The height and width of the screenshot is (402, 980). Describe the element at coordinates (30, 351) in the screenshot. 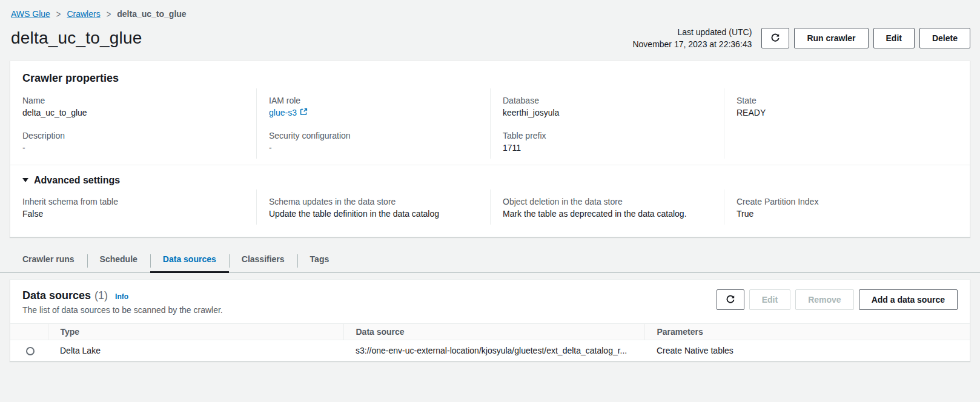

I see `row-radio-button` at that location.